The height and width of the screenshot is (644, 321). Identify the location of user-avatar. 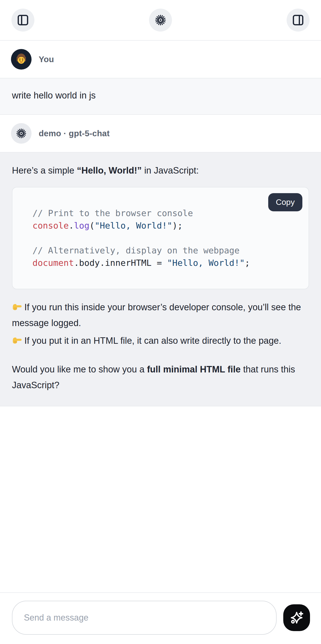
(21, 59).